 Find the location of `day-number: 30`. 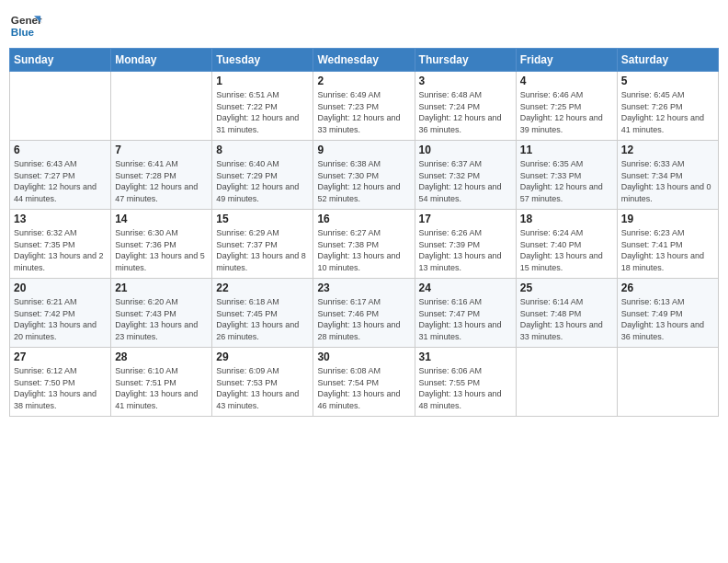

day-number: 30 is located at coordinates (364, 357).